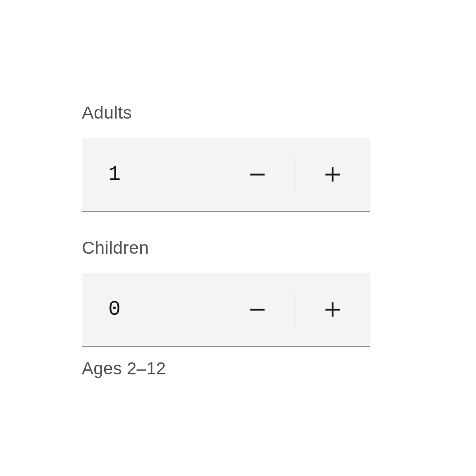  What do you see at coordinates (333, 309) in the screenshot?
I see `children-increment-button` at bounding box center [333, 309].